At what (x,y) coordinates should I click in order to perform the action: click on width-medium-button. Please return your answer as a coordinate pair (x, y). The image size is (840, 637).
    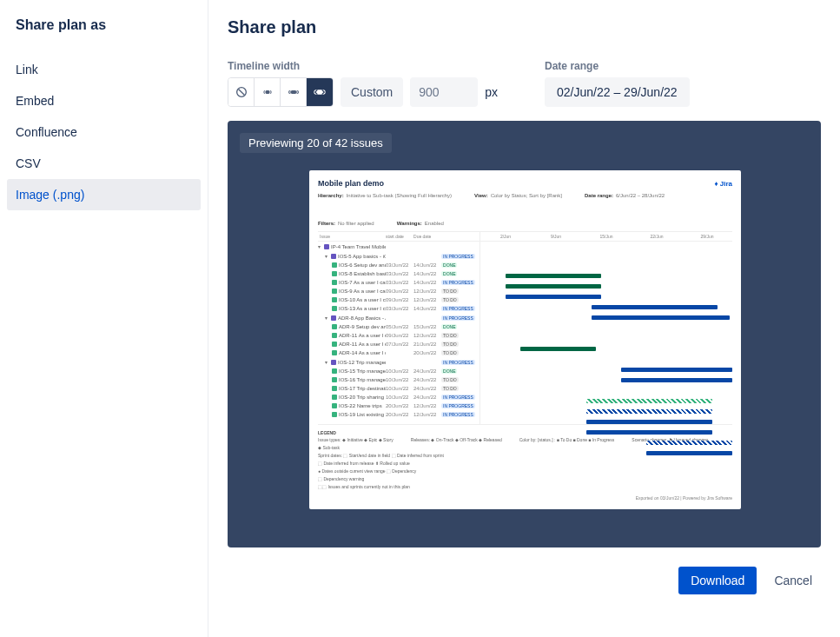
    Looking at the image, I should click on (294, 92).